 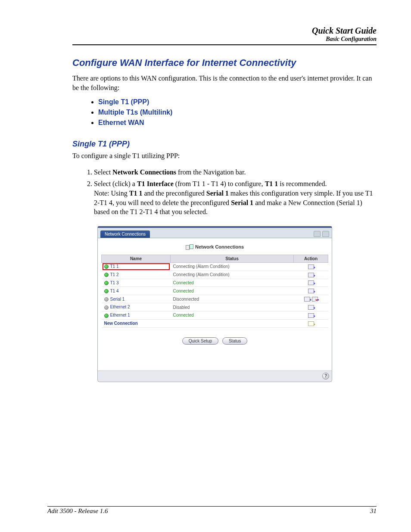 I want to click on new-connection-link: New Connection, so click(x=136, y=323).